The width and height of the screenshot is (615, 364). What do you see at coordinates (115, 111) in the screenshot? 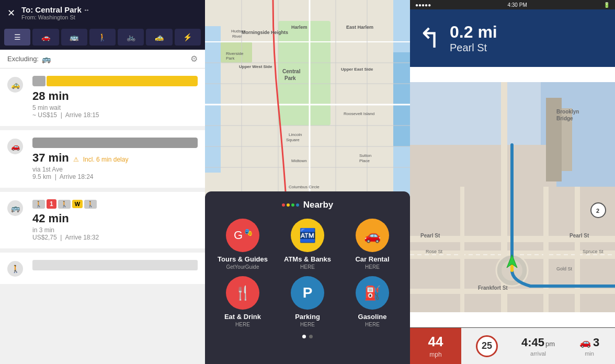
I see `route-meta-taxi: 5 min wait ~ US$15 | Arrive 18:15` at bounding box center [115, 111].